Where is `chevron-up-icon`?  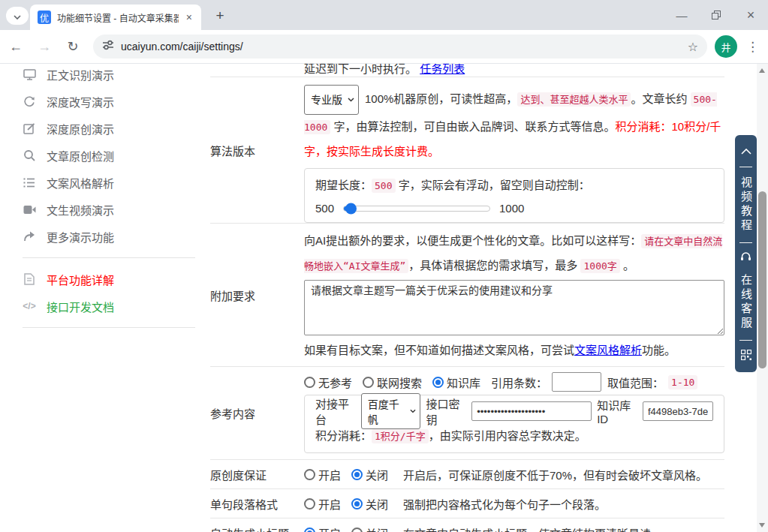 chevron-up-icon is located at coordinates (746, 151).